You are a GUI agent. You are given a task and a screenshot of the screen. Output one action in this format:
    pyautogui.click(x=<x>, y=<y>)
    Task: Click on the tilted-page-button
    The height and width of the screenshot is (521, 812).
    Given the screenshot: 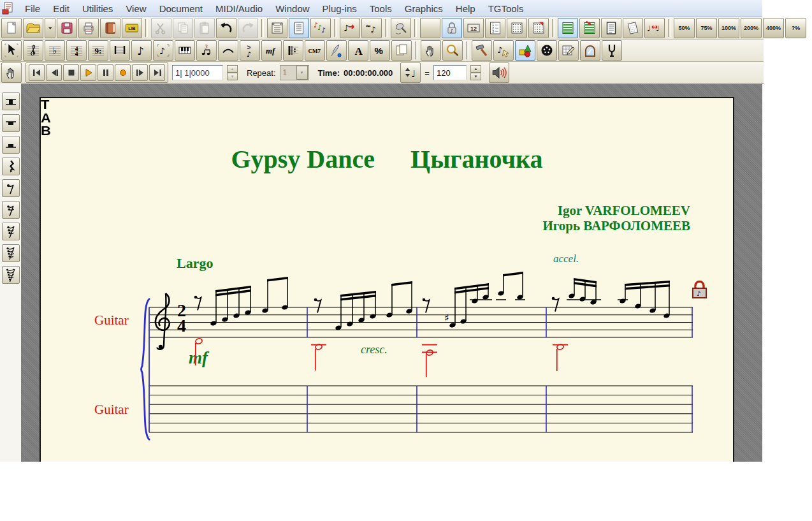 What is the action you would take?
    pyautogui.click(x=633, y=28)
    